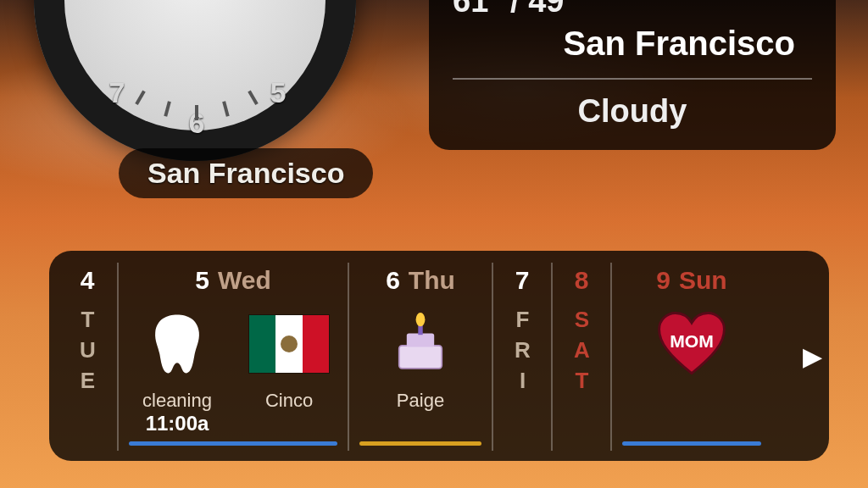 This screenshot has height=488, width=868. What do you see at coordinates (632, 10) in the screenshot?
I see `weather-range: 61° / 49°` at bounding box center [632, 10].